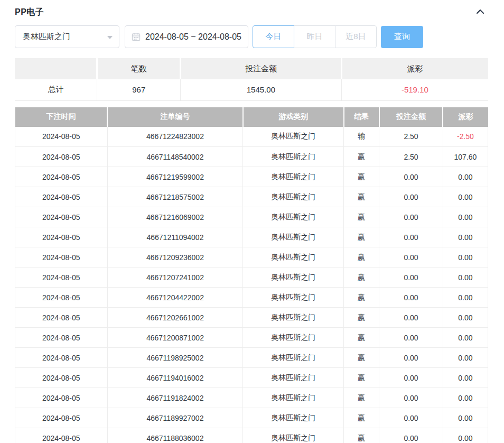 This screenshot has height=443, width=504. What do you see at coordinates (251, 338) in the screenshot?
I see `table-row: 2024-08-05 46671200871002 奥林匹斯之门 赢 0.00 …` at bounding box center [251, 338].